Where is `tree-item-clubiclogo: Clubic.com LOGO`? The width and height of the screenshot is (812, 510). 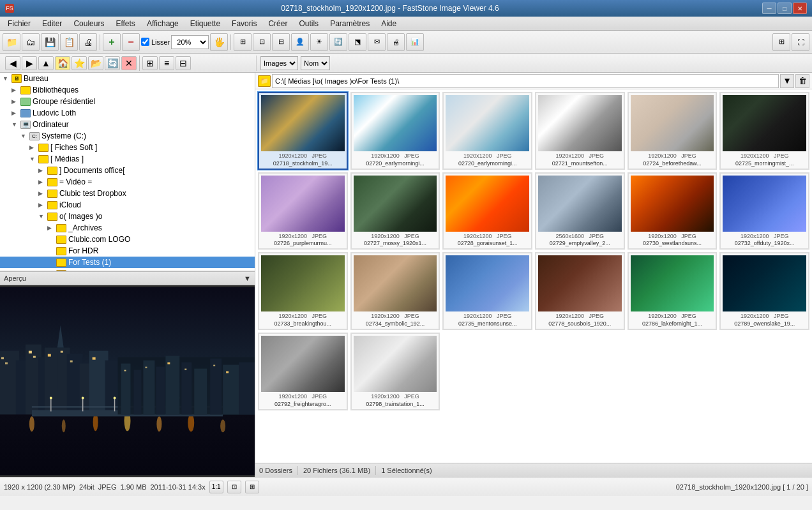
tree-item-clubiclogo: Clubic.com LOGO is located at coordinates (128, 239).